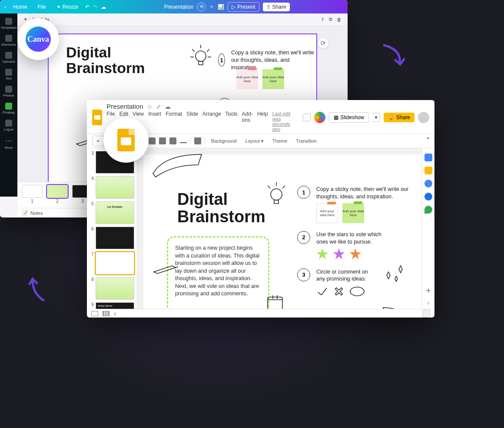 This screenshot has height=428, width=504. Describe the element at coordinates (201, 7) in the screenshot. I see `autoplay-indicator: ⟲` at that location.